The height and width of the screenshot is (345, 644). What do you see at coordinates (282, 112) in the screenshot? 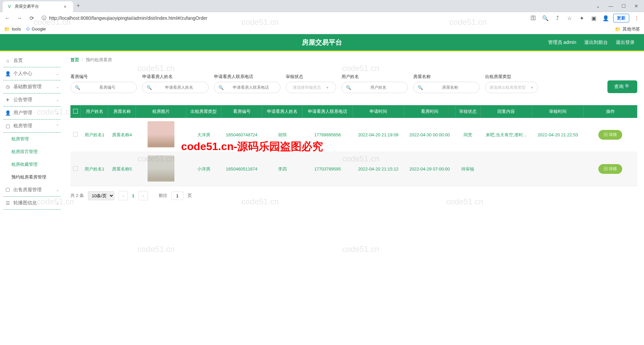
I see `th: 申请看房人姓名` at bounding box center [282, 112].